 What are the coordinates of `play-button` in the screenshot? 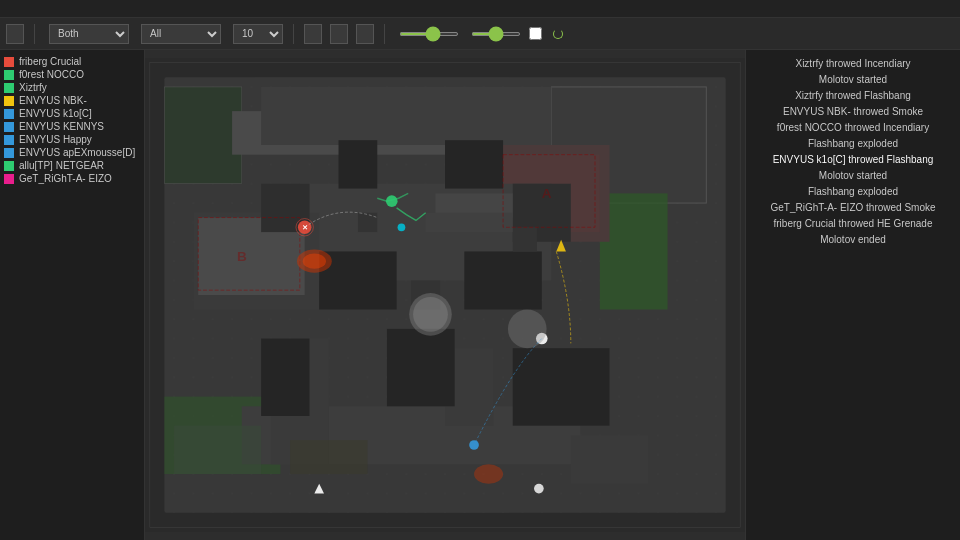 It's located at (313, 34).